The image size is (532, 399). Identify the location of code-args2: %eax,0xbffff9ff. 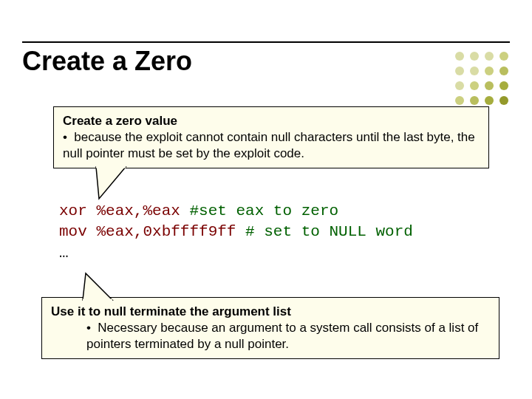
(166, 232).